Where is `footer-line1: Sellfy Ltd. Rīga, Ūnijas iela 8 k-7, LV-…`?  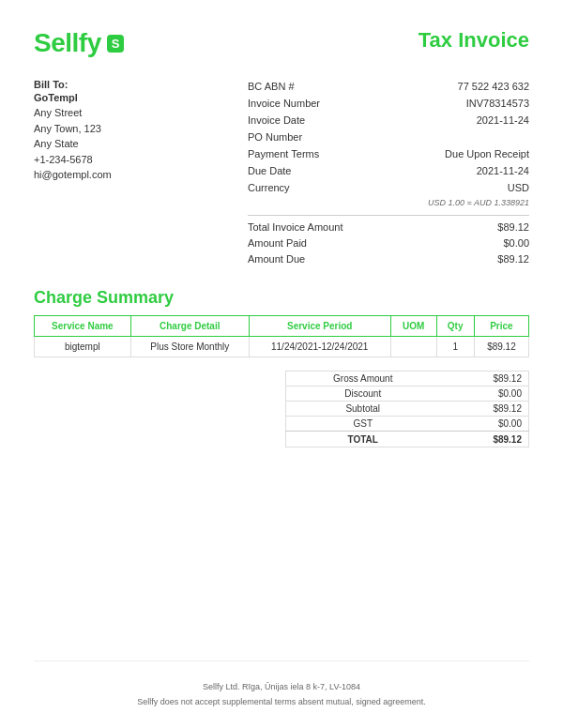
footer-line1: Sellfy Ltd. Rīga, Ūnijas iela 8 k-7, LV-… is located at coordinates (282, 687).